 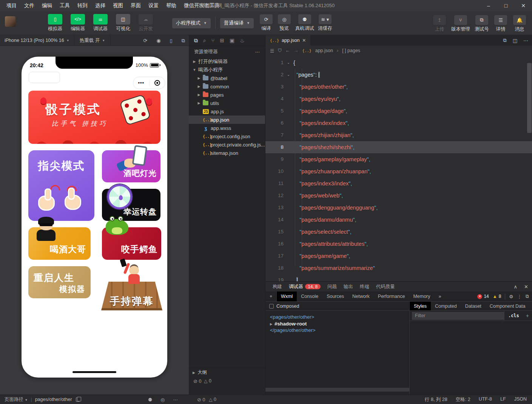 What do you see at coordinates (335, 296) in the screenshot?
I see `devtools-tab-Sources: Sources` at bounding box center [335, 296].